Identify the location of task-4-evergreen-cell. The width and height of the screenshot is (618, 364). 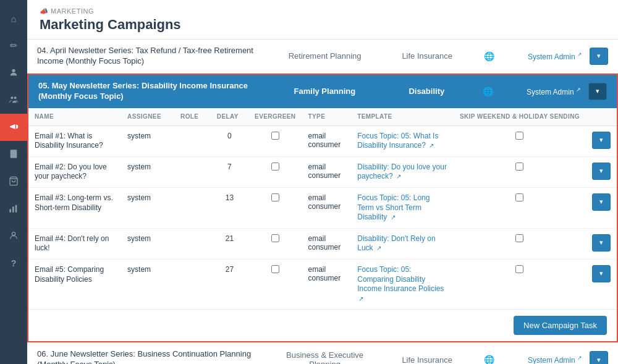
(275, 243).